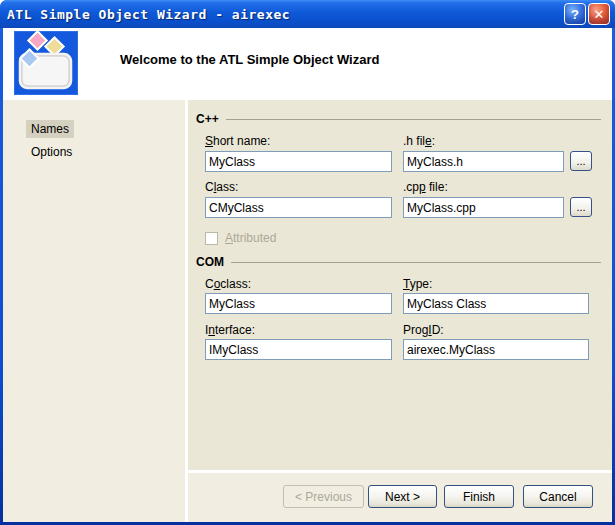 This screenshot has height=525, width=615. Describe the element at coordinates (208, 119) in the screenshot. I see `cpp-group-title: C++` at that location.